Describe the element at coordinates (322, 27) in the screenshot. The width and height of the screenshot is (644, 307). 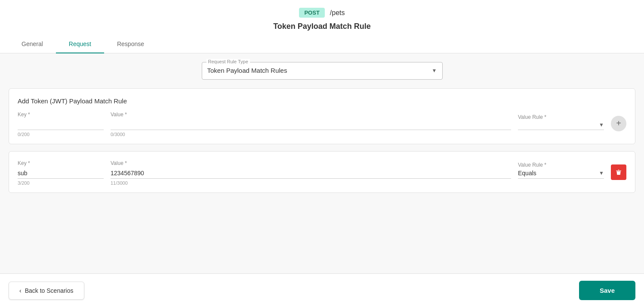
I see `page-title: Token Payload Match Rule` at that location.